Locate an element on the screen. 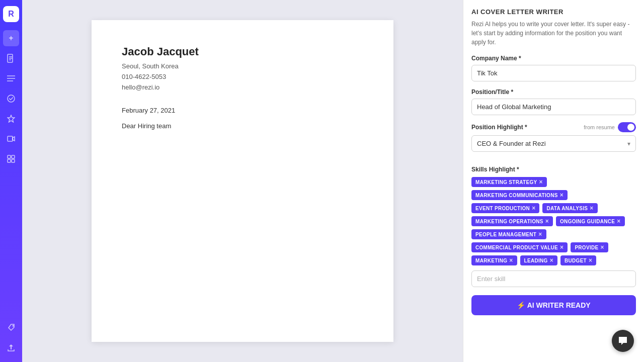  from-resume-toggle is located at coordinates (627, 127).